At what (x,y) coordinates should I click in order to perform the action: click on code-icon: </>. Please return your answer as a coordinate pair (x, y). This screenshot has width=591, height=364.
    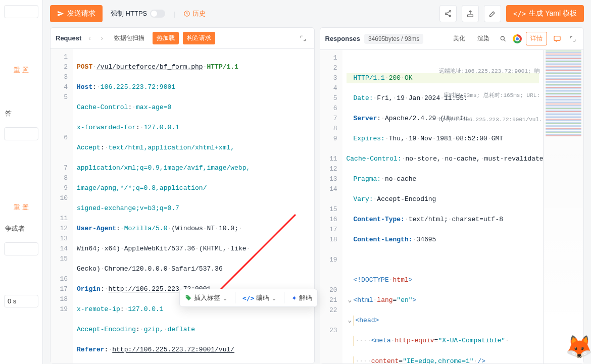
    Looking at the image, I should click on (249, 298).